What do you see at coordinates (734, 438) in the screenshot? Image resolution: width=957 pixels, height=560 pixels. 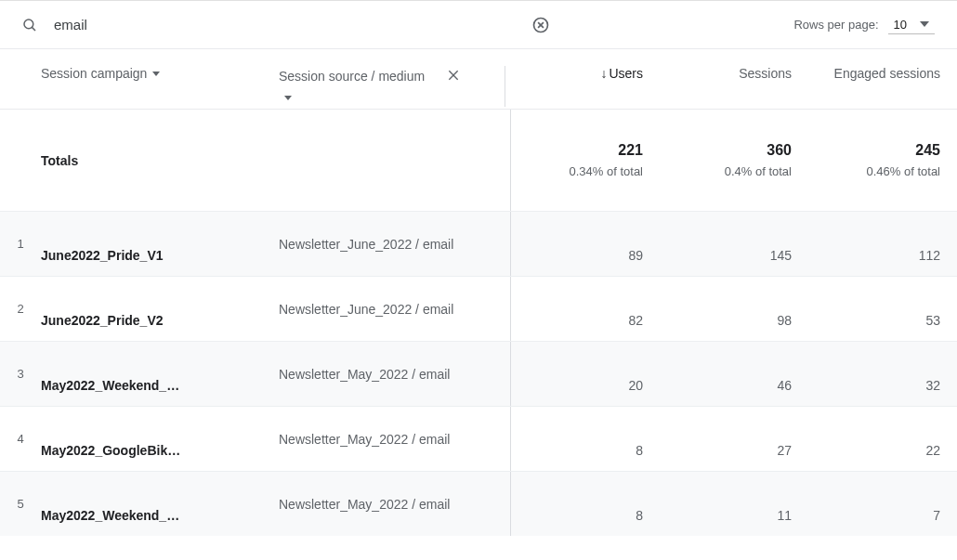 I see `row-sessions: 27` at bounding box center [734, 438].